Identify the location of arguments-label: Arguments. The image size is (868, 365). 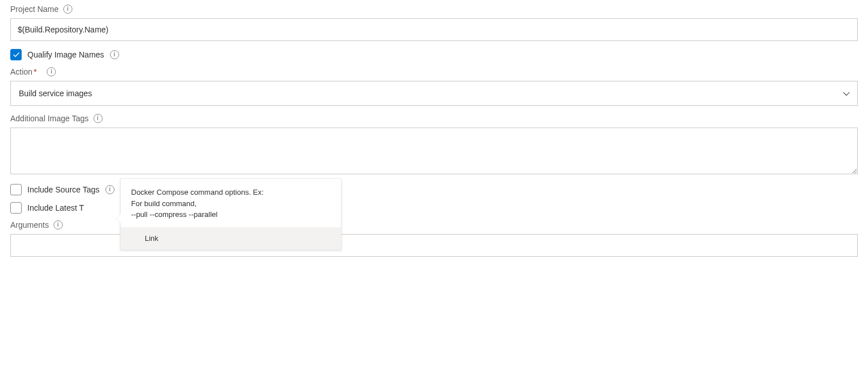
(30, 225).